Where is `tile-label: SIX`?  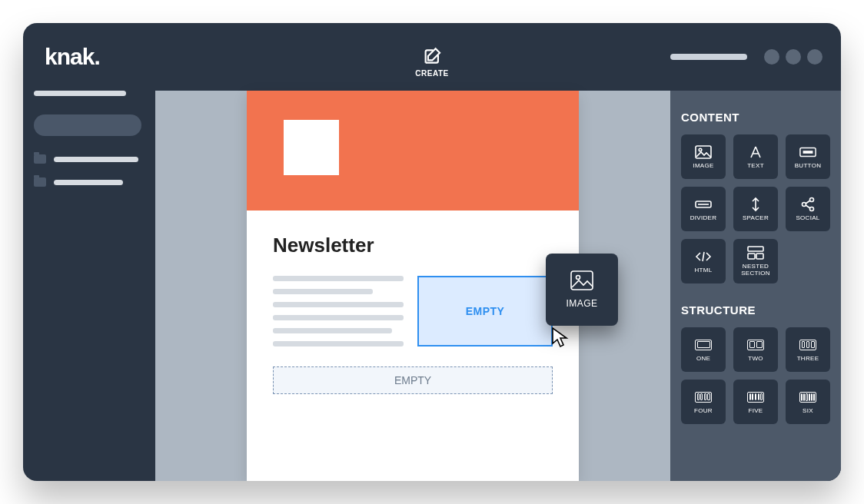 tile-label: SIX is located at coordinates (808, 412).